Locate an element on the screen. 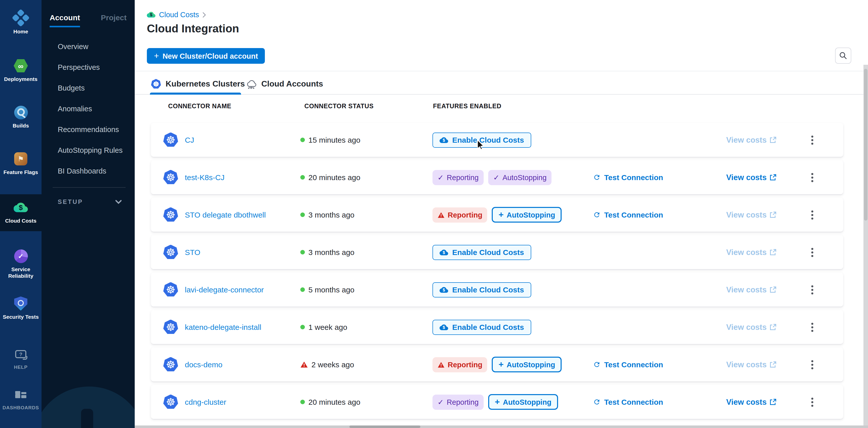  nav-dashboards: DASHBOARDS is located at coordinates (21, 399).